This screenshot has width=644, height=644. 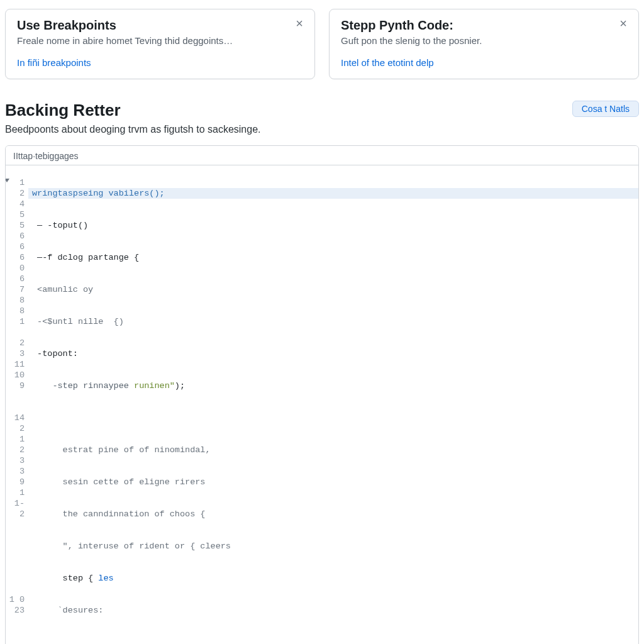 I want to click on code-line: <amunlic oy, so click(x=63, y=289).